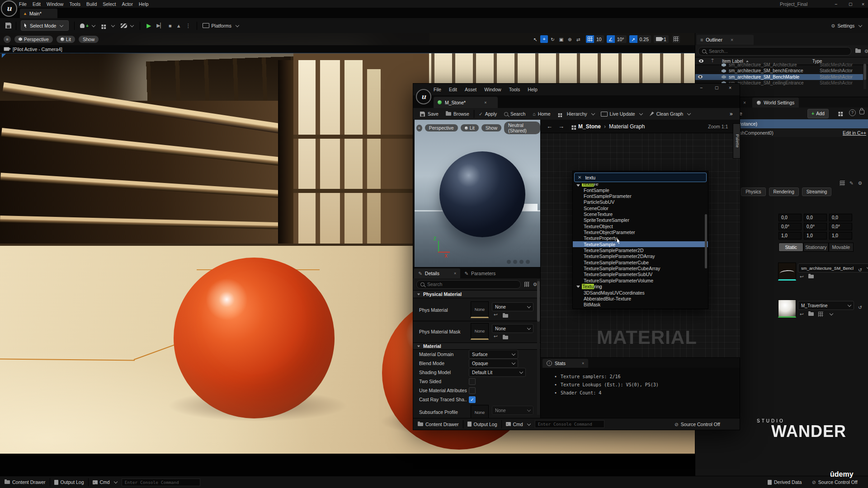 The width and height of the screenshot is (868, 488). I want to click on section-material: Material, so click(476, 346).